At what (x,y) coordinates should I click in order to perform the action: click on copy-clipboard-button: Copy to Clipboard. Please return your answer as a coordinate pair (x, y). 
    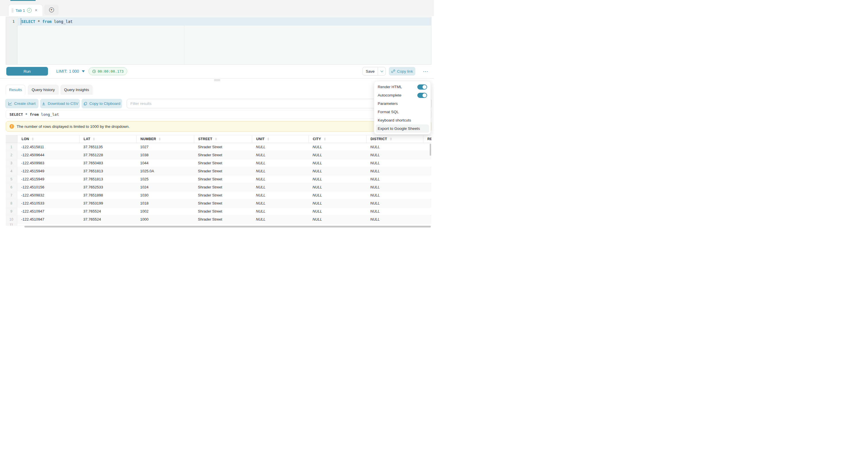
    Looking at the image, I should click on (102, 103).